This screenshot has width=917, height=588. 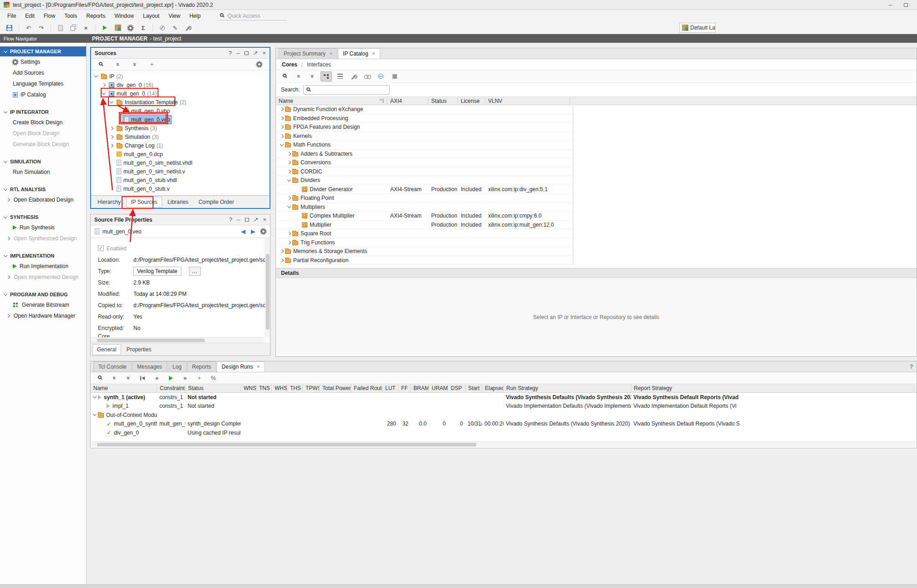 I want to click on design-run-row-mult-gen-0-synth-1: ✓mult_gen_0_synth_1mult_gen_0synth_desig…, so click(x=504, y=424).